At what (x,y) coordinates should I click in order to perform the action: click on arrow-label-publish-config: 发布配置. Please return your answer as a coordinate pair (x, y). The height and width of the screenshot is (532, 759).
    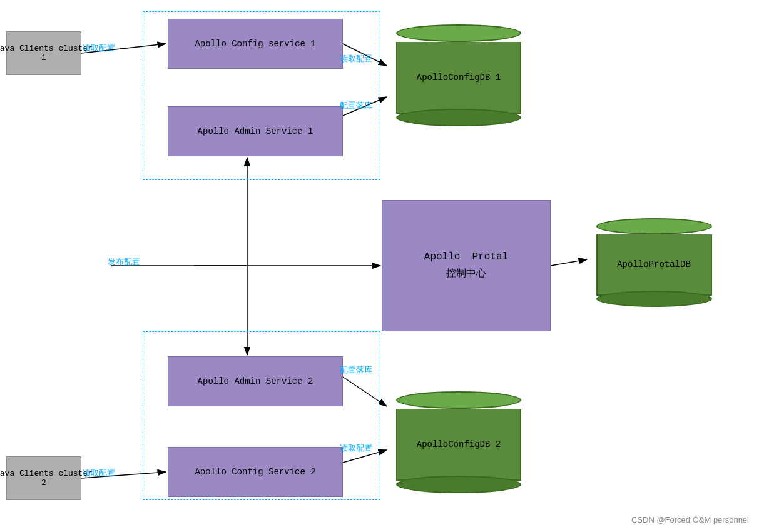
    Looking at the image, I should click on (124, 262).